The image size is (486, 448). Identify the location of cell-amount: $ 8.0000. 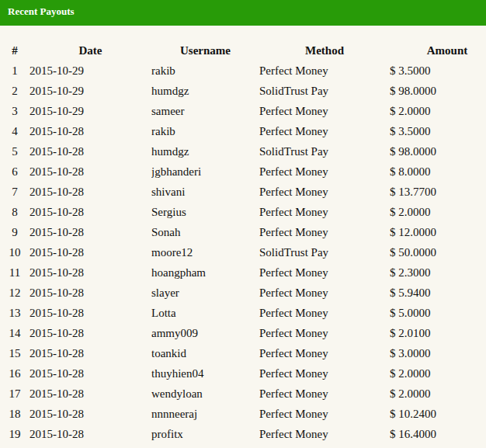
(438, 172).